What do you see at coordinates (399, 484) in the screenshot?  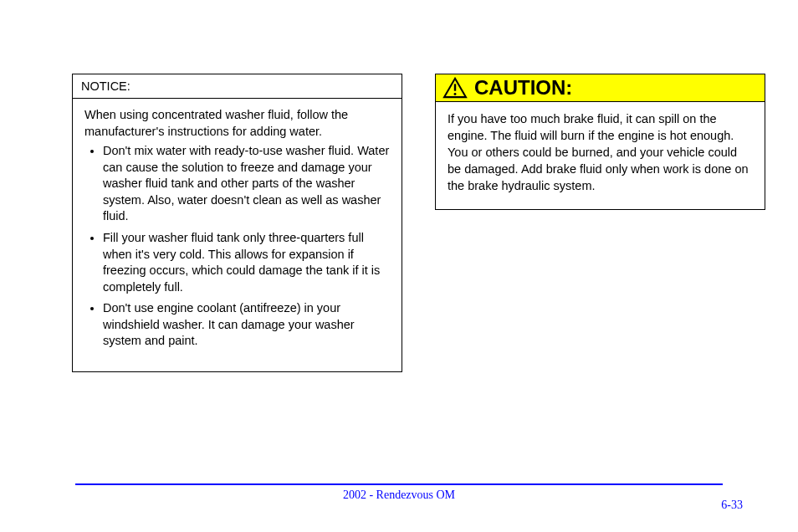 I see `footer-divider` at bounding box center [399, 484].